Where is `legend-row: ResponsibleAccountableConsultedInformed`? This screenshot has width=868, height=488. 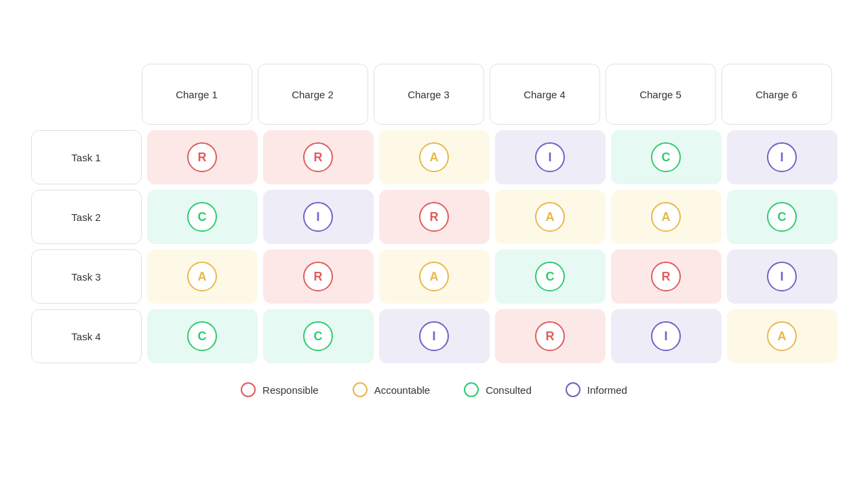
legend-row: ResponsibleAccountableConsultedInformed is located at coordinates (434, 390).